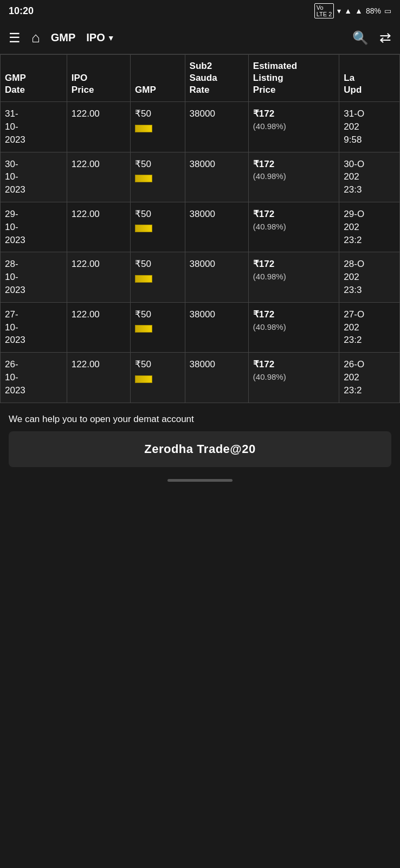 This screenshot has width=400, height=868. Describe the element at coordinates (353, 11) in the screenshot. I see `status-icons: VoLTE 2 ▾ ▲ ▲ 88% ▭` at that location.